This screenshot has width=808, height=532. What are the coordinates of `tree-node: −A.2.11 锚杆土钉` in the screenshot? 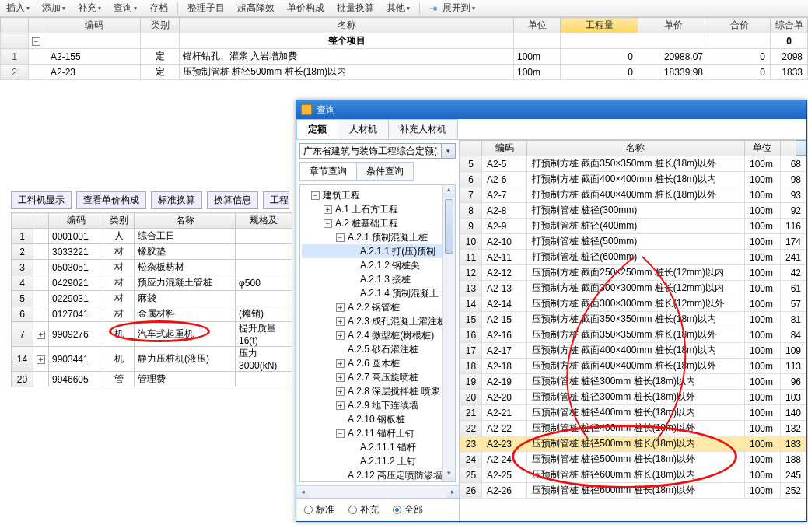 It's located at (378, 433).